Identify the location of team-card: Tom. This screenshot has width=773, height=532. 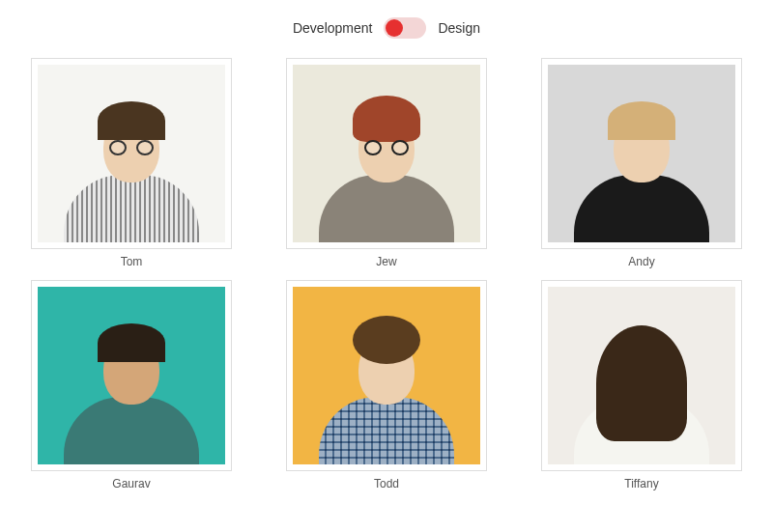
(131, 163).